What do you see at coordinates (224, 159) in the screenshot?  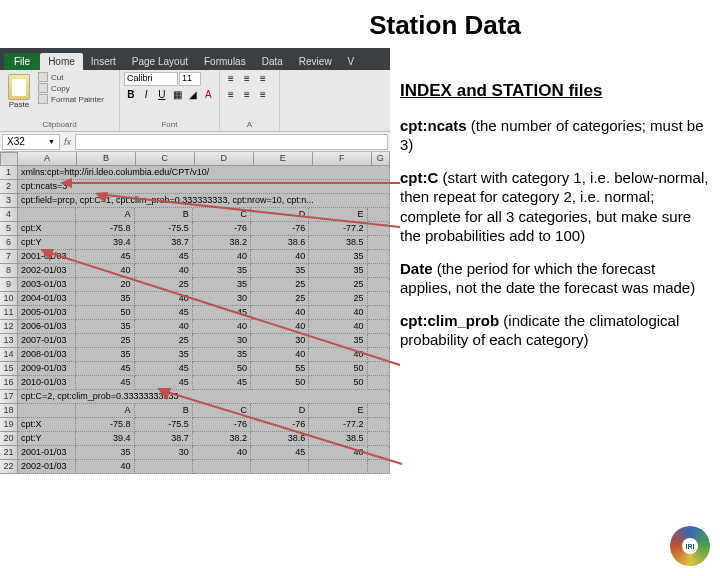 I see `col-header: D` at bounding box center [224, 159].